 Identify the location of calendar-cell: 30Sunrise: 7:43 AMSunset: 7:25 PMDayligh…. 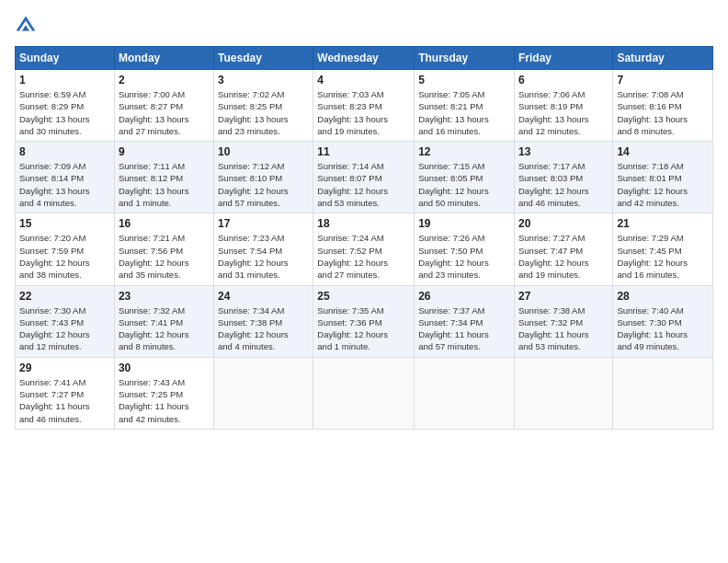
(164, 393).